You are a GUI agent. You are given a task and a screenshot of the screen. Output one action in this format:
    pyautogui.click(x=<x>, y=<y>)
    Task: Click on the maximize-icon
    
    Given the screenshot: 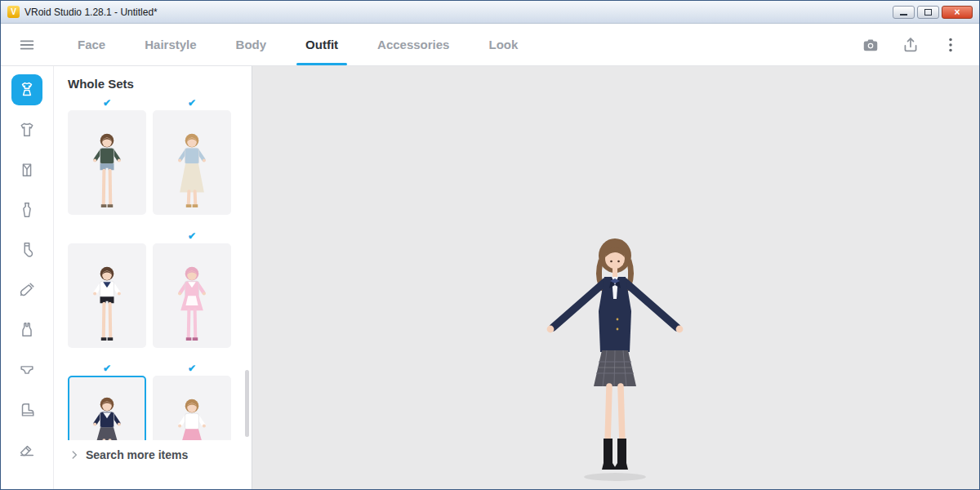 What is the action you would take?
    pyautogui.click(x=928, y=12)
    